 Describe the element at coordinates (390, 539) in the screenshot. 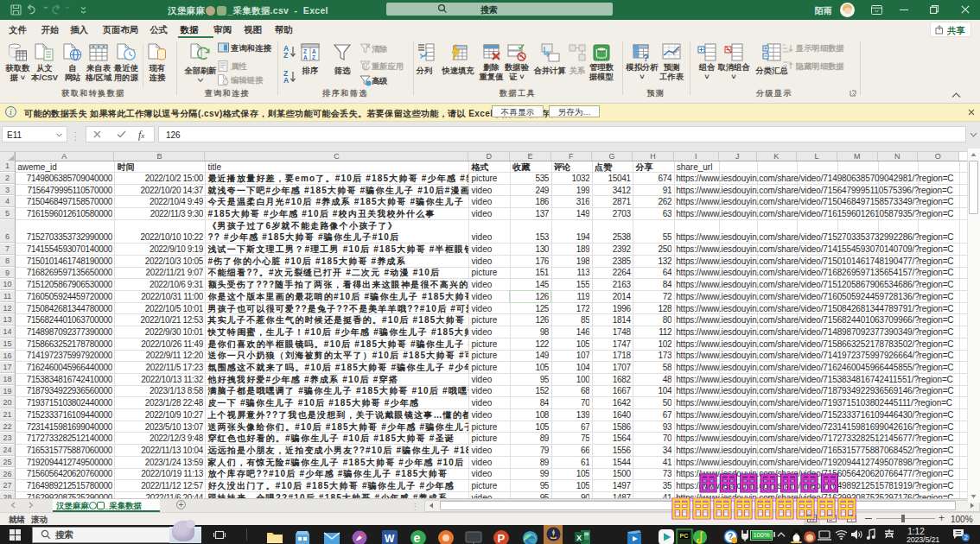

I see `svg-text: W` at that location.